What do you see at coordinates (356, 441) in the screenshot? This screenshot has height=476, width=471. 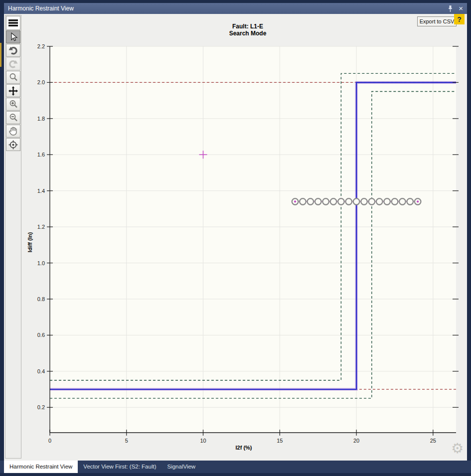 I see `svg-text: 20` at bounding box center [356, 441].